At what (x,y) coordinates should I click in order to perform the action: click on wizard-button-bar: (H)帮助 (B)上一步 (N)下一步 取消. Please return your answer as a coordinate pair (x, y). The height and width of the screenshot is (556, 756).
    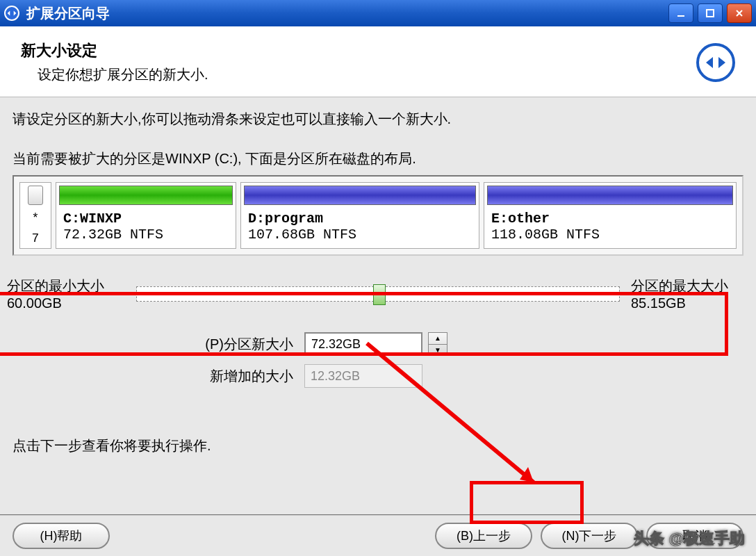
    Looking at the image, I should click on (378, 535).